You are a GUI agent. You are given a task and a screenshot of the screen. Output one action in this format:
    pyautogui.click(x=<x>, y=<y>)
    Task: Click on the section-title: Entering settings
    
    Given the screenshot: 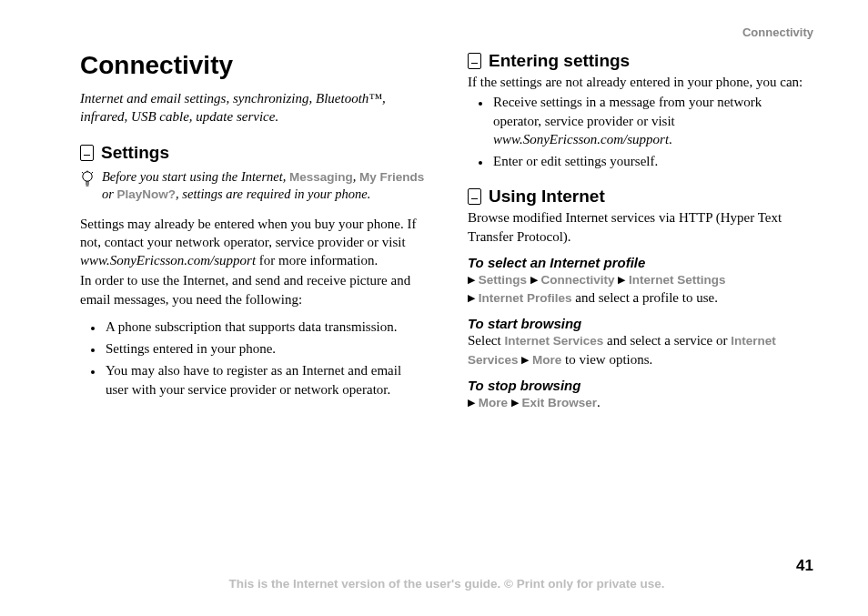 What is the action you would take?
    pyautogui.click(x=559, y=61)
    